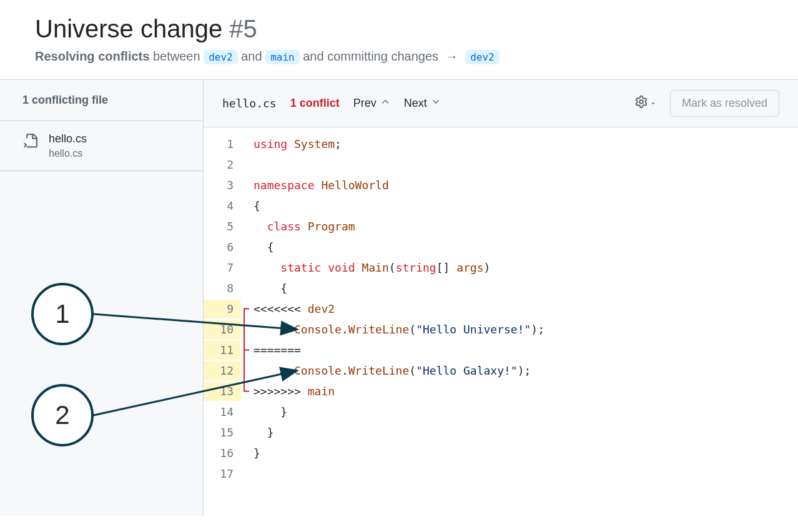 The height and width of the screenshot is (532, 798). I want to click on code-line: 10 Console.WriteLine("Hello Universe!");, so click(501, 330).